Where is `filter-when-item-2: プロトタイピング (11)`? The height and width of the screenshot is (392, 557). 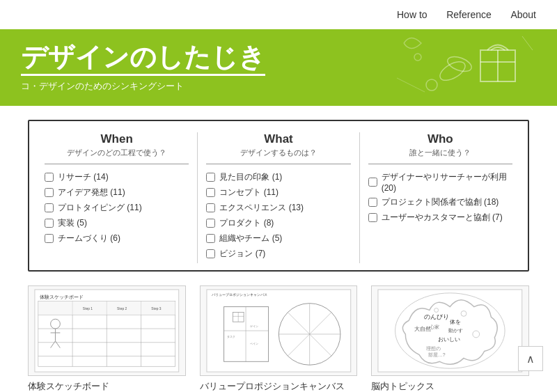 filter-when-item-2: プロトタイピング (11) is located at coordinates (117, 207).